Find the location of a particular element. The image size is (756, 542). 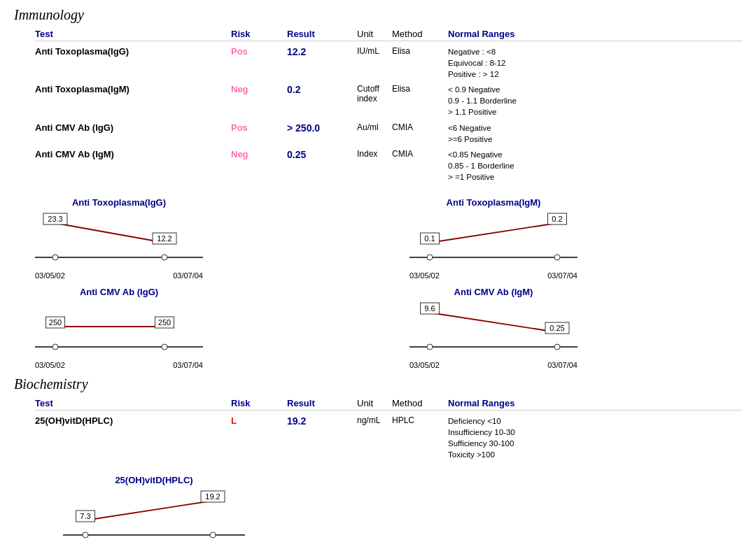

svg-text: 9.6 is located at coordinates (430, 308).